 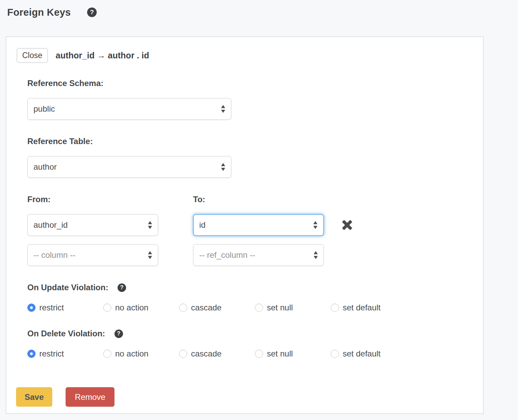 I want to click on reference-schema-label: Reference Schema:, so click(x=250, y=83).